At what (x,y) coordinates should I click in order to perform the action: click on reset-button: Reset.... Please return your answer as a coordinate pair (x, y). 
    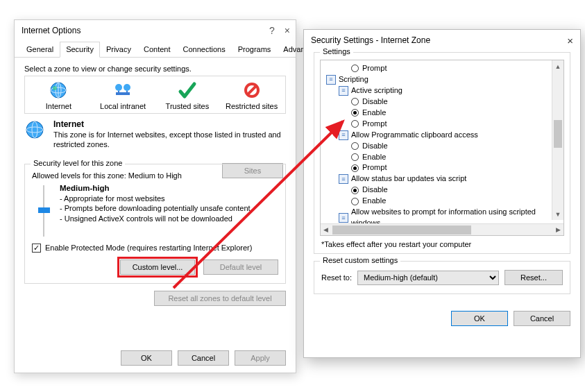
    Looking at the image, I should click on (534, 278).